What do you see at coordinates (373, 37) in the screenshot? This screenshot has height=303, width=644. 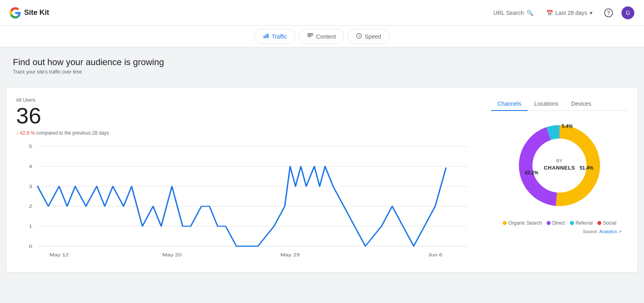 I see `tab-speed-label: Speed` at bounding box center [373, 37].